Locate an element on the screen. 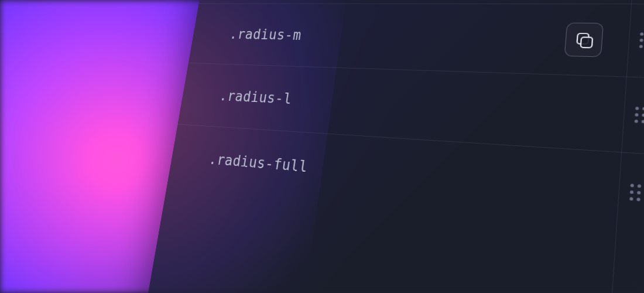  copy-button is located at coordinates (584, 40).